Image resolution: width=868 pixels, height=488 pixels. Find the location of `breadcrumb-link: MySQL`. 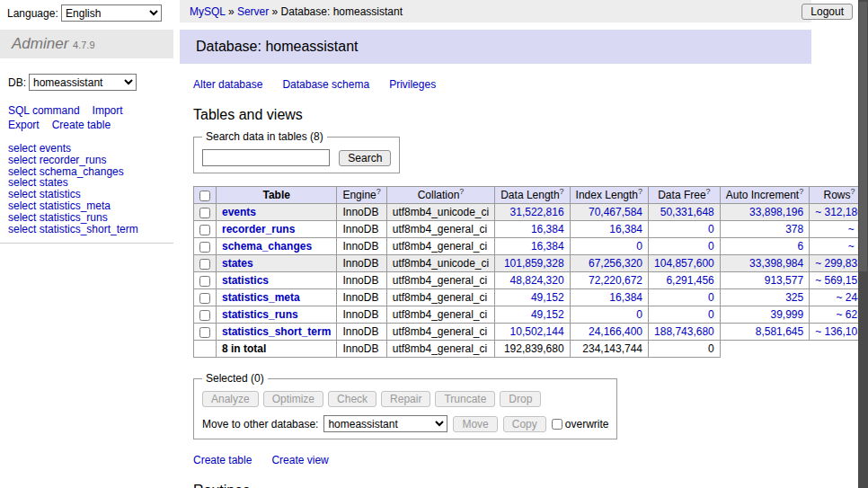

breadcrumb-link: MySQL is located at coordinates (208, 12).